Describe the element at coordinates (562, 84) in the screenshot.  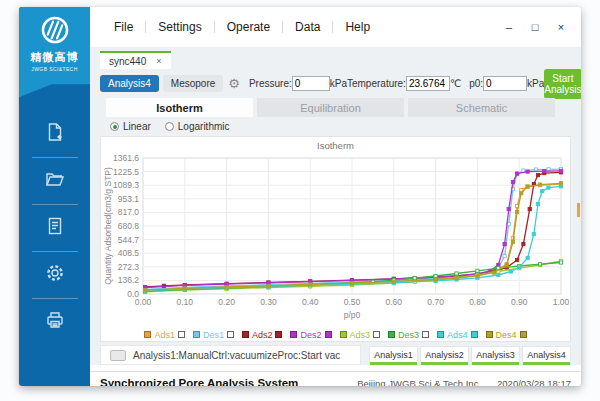
I see `start-analysis-button: Start Analysis` at that location.